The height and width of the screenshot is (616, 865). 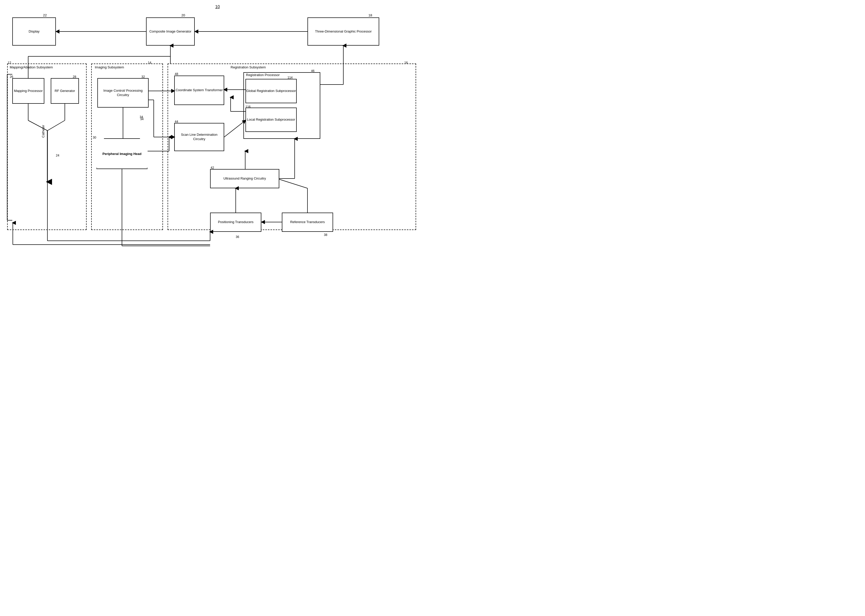 What do you see at coordinates (271, 91) in the screenshot?
I see `global-registration-label: Global Registration Subprocessor` at bounding box center [271, 91].